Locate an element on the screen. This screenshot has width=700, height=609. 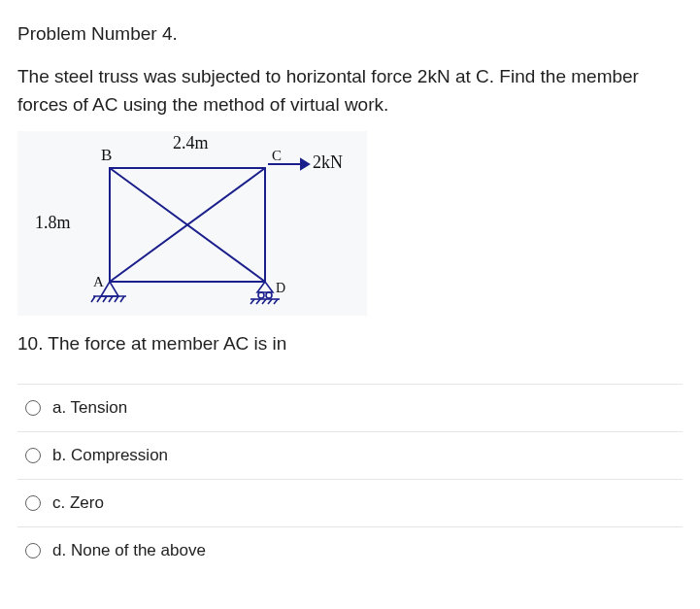
problem-text: The steel truss was subjected to horizon… is located at coordinates (350, 91).